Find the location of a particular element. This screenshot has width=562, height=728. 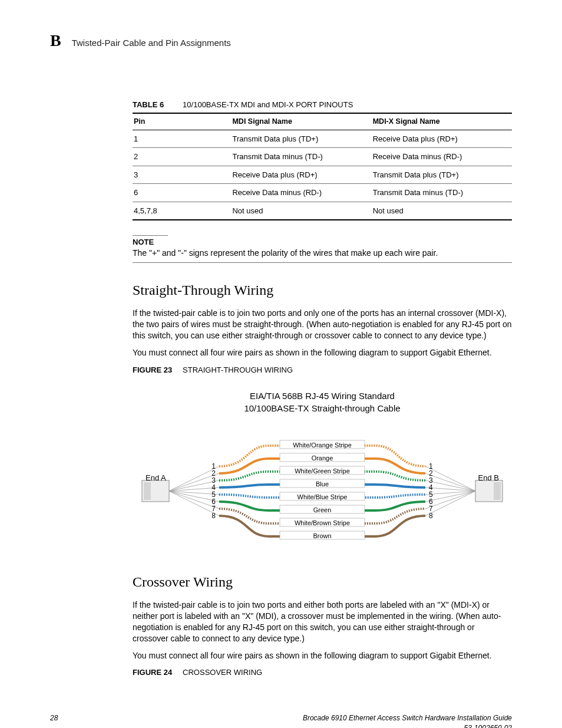

figure-title-row: FIGURE 24 CROSSOVER WIRING is located at coordinates (322, 672).